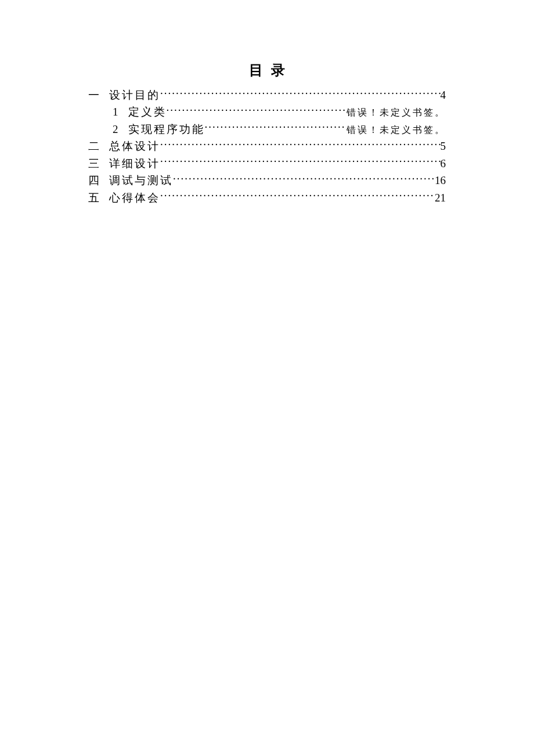 Image resolution: width=534 pixels, height=756 pixels. What do you see at coordinates (95, 95) in the screenshot?
I see `toc-entry-number: 一` at bounding box center [95, 95].